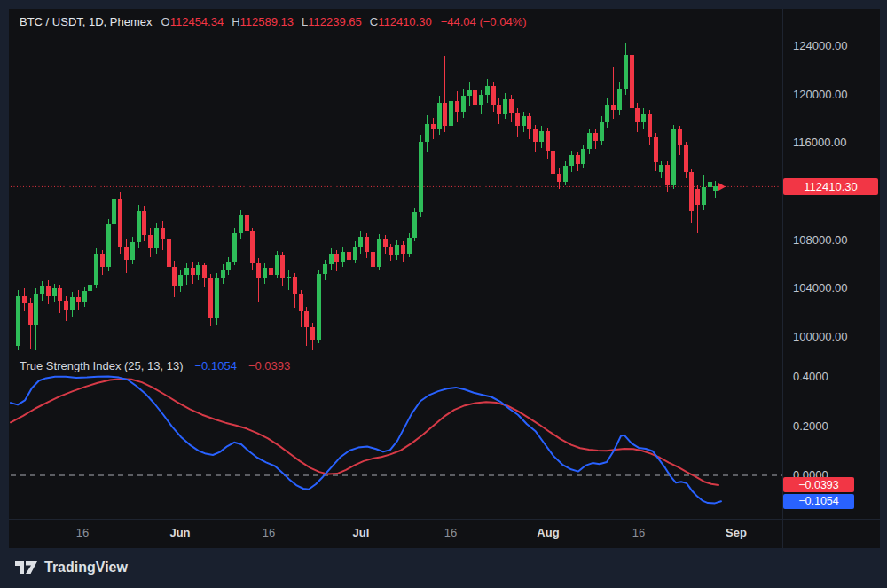 This screenshot has width=887, height=588. Describe the element at coordinates (820, 95) in the screenshot. I see `price-axis-label: 120000.00` at that location.